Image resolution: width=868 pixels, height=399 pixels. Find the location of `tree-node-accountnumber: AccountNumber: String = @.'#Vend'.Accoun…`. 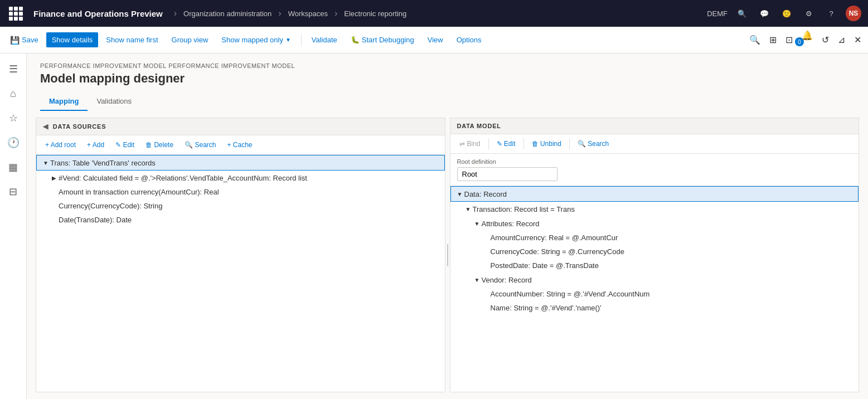

tree-node-accountnumber: AccountNumber: String = @.'#Vend'.Accoun… is located at coordinates (654, 294).